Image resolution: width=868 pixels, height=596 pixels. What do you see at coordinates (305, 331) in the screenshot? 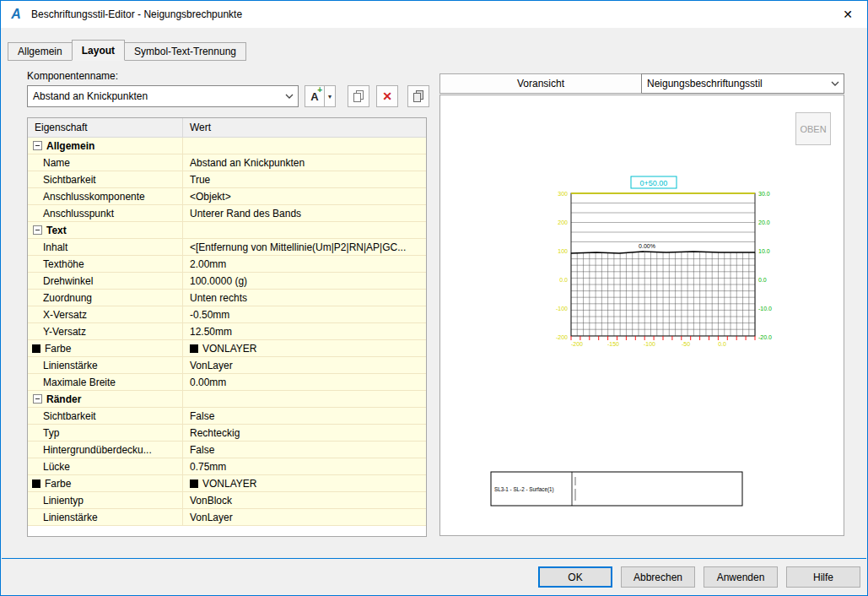
I see `property-value-cell: 12.50mm` at bounding box center [305, 331].